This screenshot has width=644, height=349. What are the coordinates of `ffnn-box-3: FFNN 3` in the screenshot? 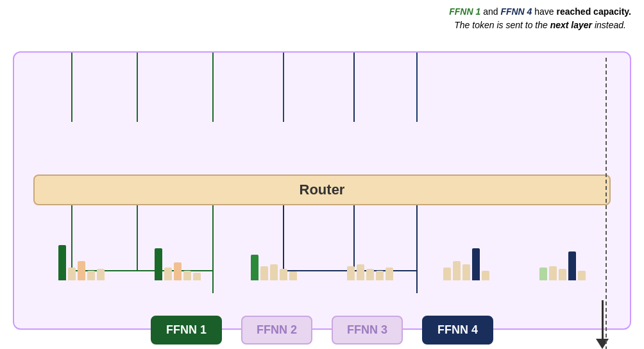 It's located at (367, 330).